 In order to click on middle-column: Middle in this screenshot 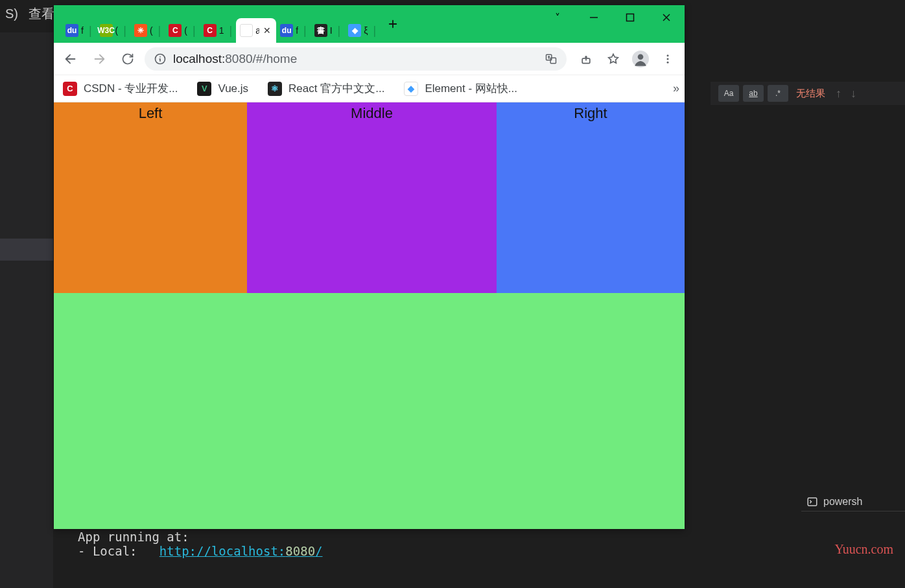, I will do `click(372, 198)`.